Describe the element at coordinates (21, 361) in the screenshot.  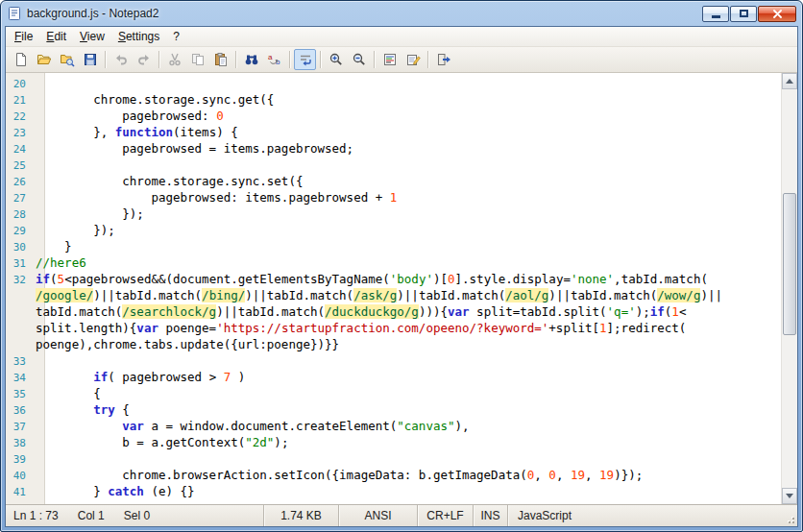
I see `line-number: 33` at that location.